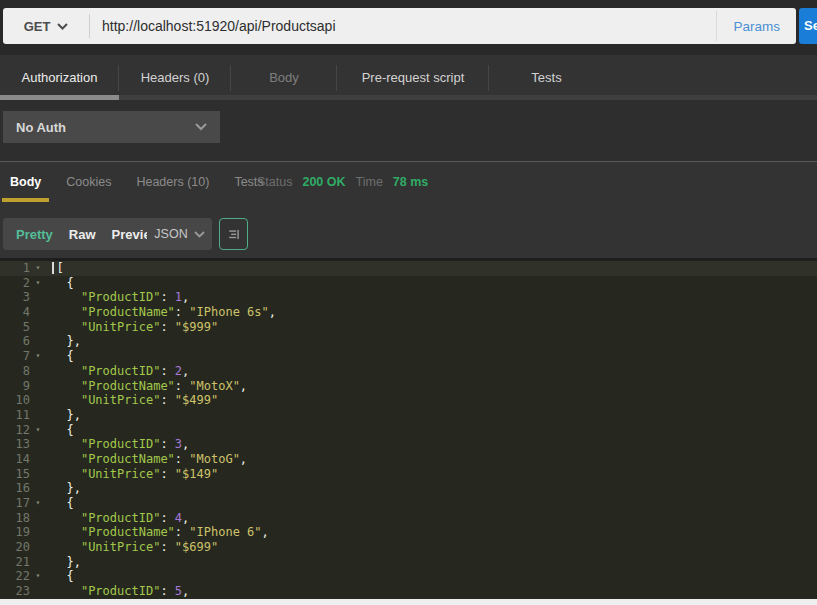  I want to click on time-value: 78 ms, so click(410, 182).